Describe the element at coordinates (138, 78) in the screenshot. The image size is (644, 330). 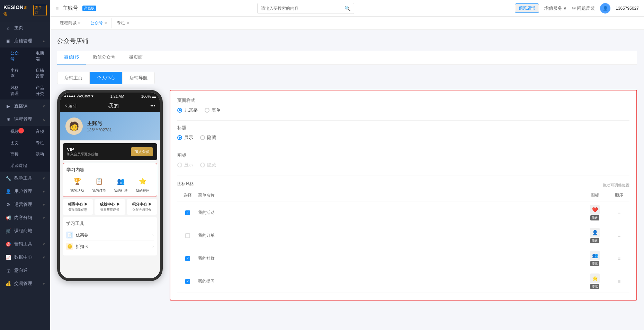
I see `store-tab-nav: 店铺导航` at that location.